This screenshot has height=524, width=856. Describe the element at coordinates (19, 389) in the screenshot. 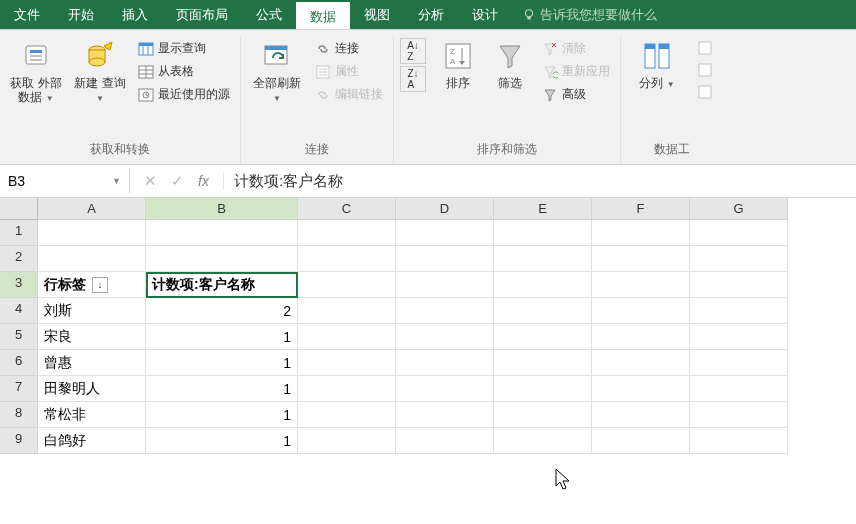

I see `row-header: 7` at that location.